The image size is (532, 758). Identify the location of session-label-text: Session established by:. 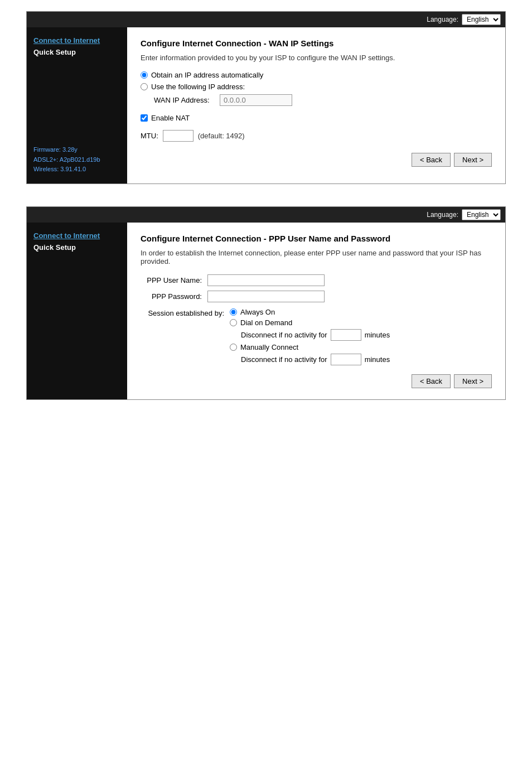
(182, 312).